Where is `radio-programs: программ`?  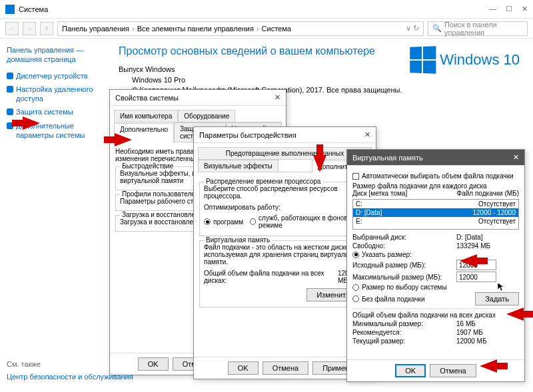
radio-programs: программ is located at coordinates (224, 222).